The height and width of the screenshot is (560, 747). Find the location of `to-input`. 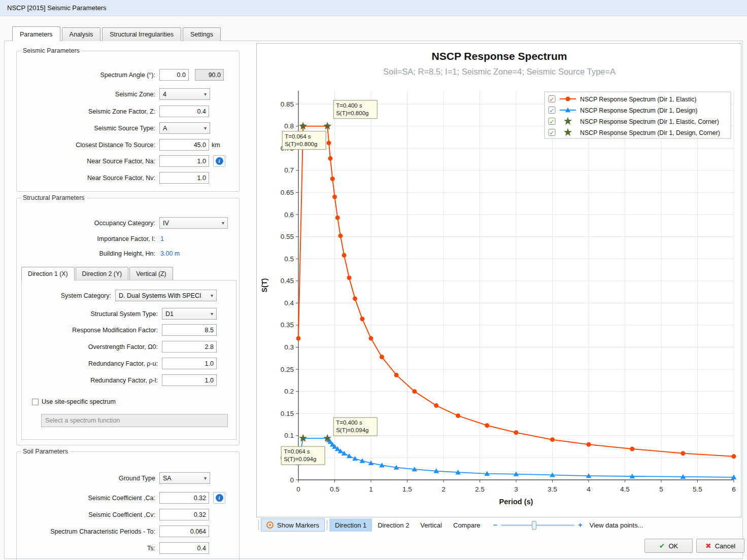

to-input is located at coordinates (184, 532).